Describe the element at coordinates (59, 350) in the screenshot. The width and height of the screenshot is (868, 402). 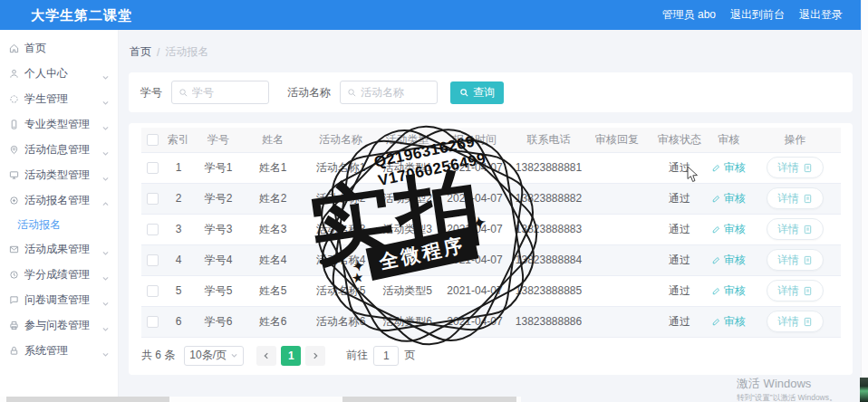
I see `sidebar-item-system-mgmt: 系统管理` at that location.